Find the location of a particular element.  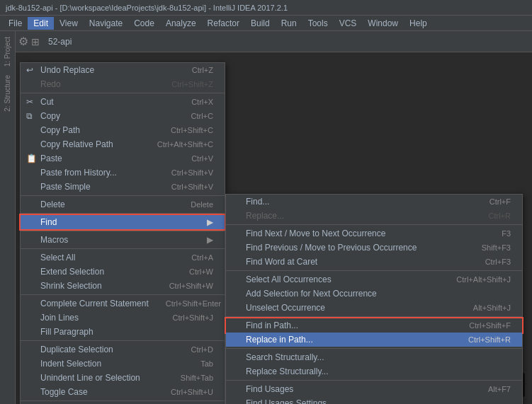

submenu-unselect-occ-label: Unselect Occurrence is located at coordinates (285, 308).